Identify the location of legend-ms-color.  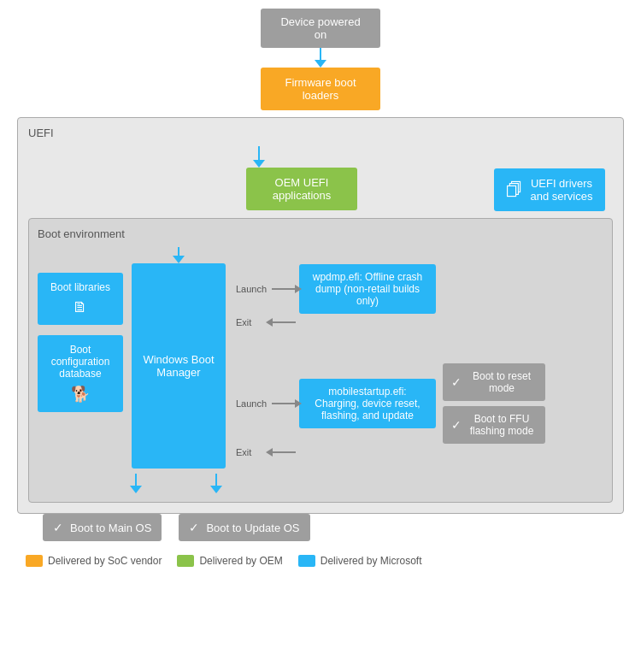
(307, 561).